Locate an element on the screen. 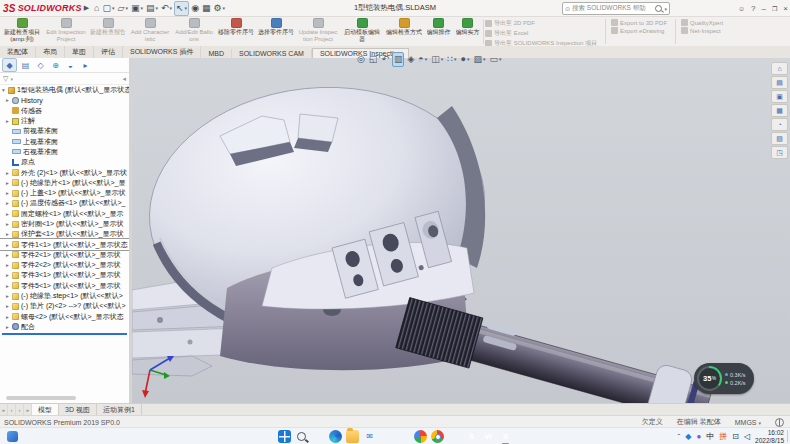  tree-item: ▸ (-) 温度传感器<1> (默认<<默认>_ is located at coordinates (64, 203).